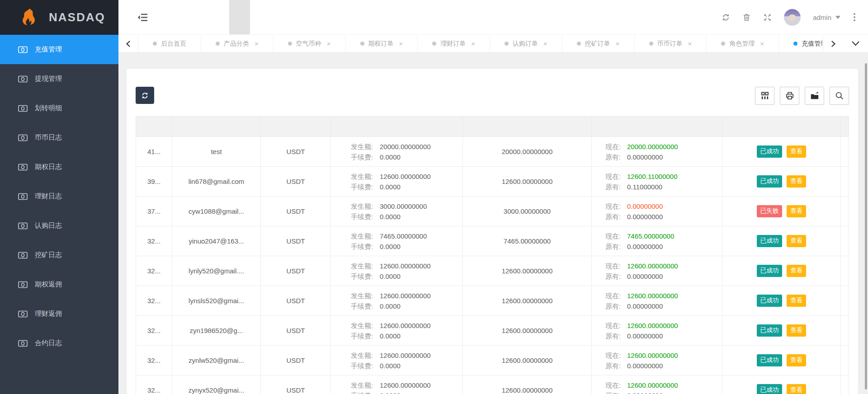 This screenshot has width=868, height=394. I want to click on sidebar-item-label: 理财日志, so click(48, 196).